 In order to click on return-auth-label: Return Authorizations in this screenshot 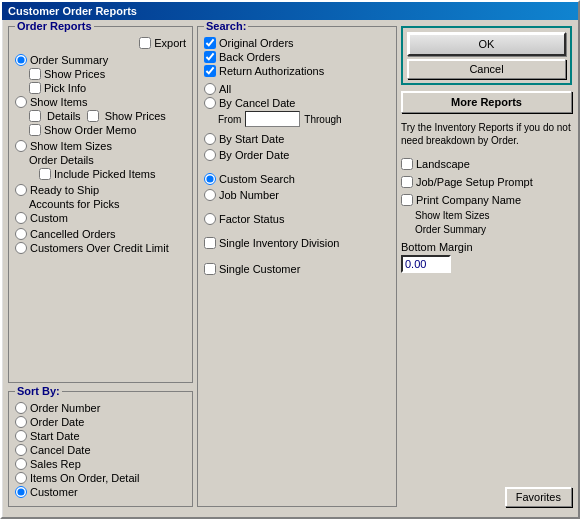, I will do `click(272, 71)`.